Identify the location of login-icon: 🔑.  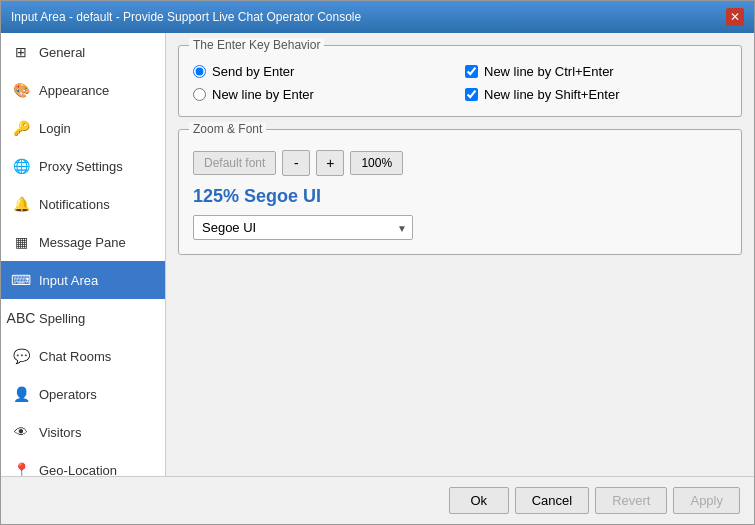
(21, 128).